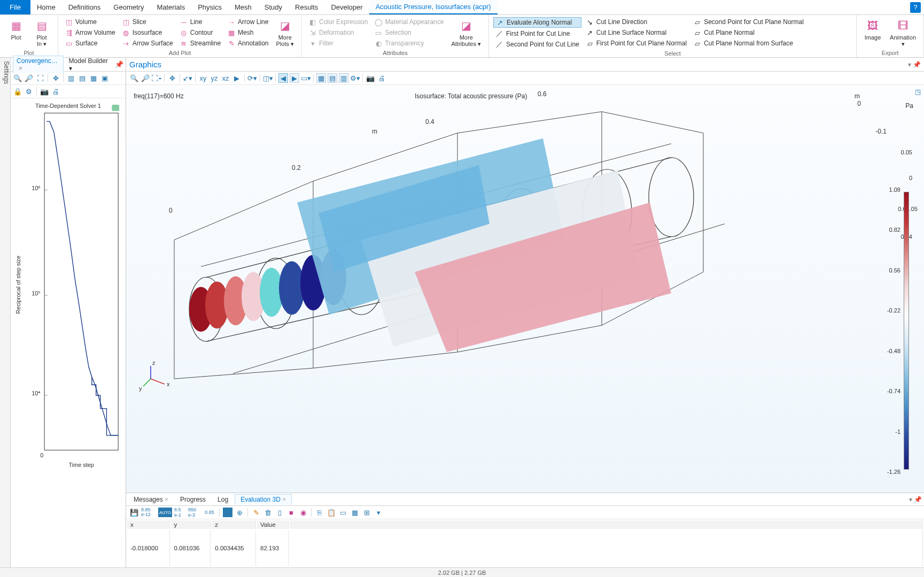 The width and height of the screenshot is (924, 577). Describe the element at coordinates (285, 33) in the screenshot. I see `more-plots-button: ◪ More Plots ▾` at that location.